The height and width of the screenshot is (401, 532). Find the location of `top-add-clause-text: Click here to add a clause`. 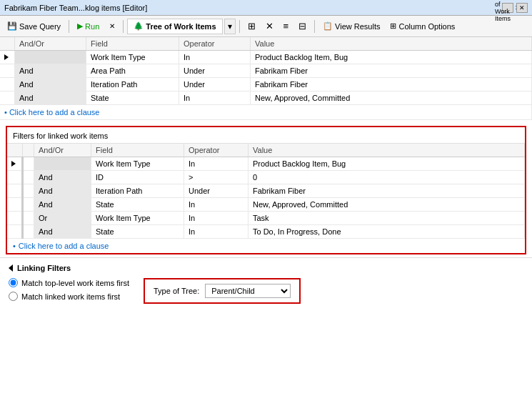

top-add-clause-text: Click here to add a clause is located at coordinates (54, 112).